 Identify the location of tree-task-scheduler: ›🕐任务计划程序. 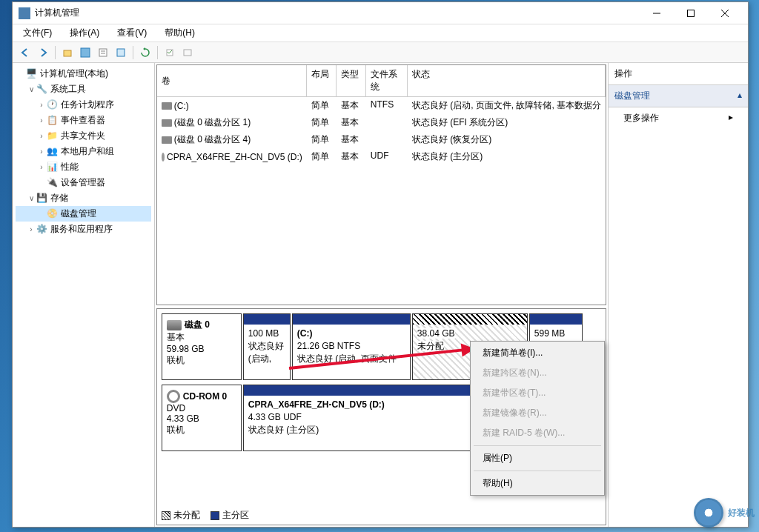
(83, 105).